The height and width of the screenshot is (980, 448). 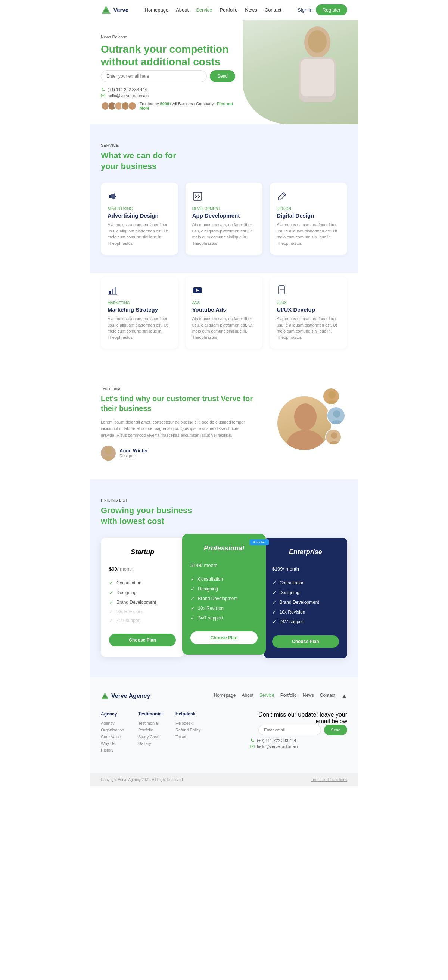 I want to click on nav-links: Homepage About Service Portfolio News Co…, so click(x=213, y=10).